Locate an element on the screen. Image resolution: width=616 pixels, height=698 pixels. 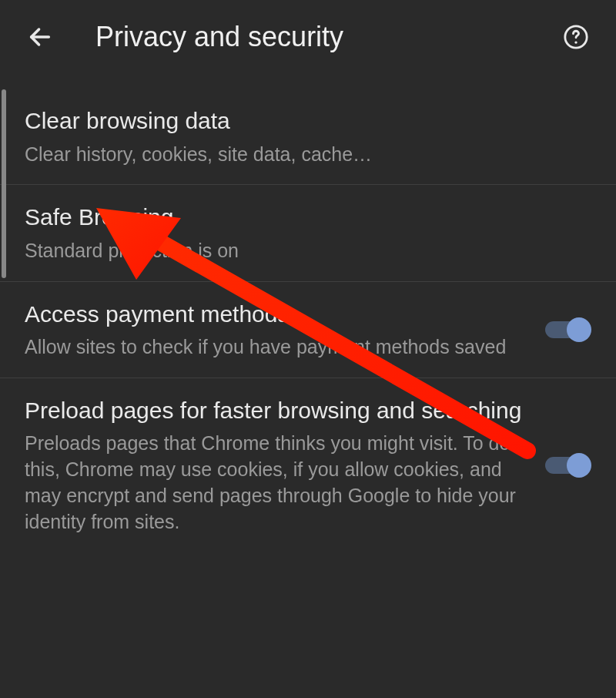
item-desc: Clear history, cookies, site data, cache… is located at coordinates (300, 155).